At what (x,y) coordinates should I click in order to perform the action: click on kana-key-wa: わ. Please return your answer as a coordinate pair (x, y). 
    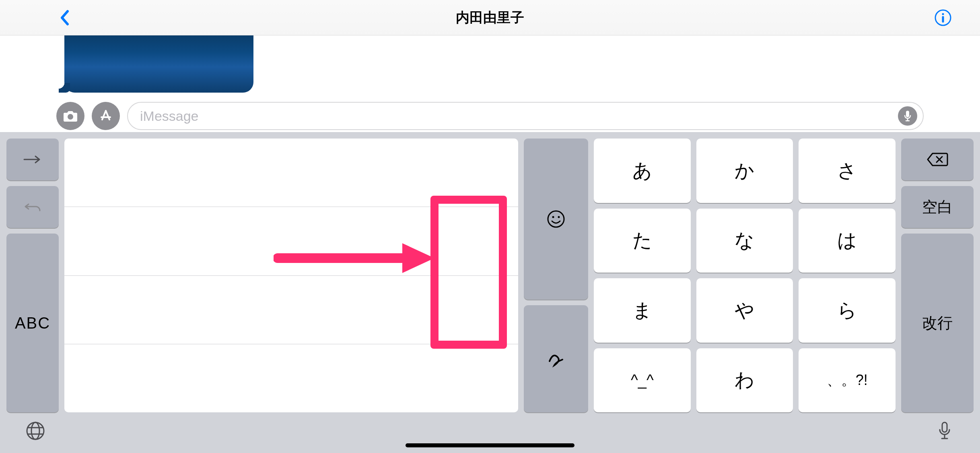
    Looking at the image, I should click on (745, 381).